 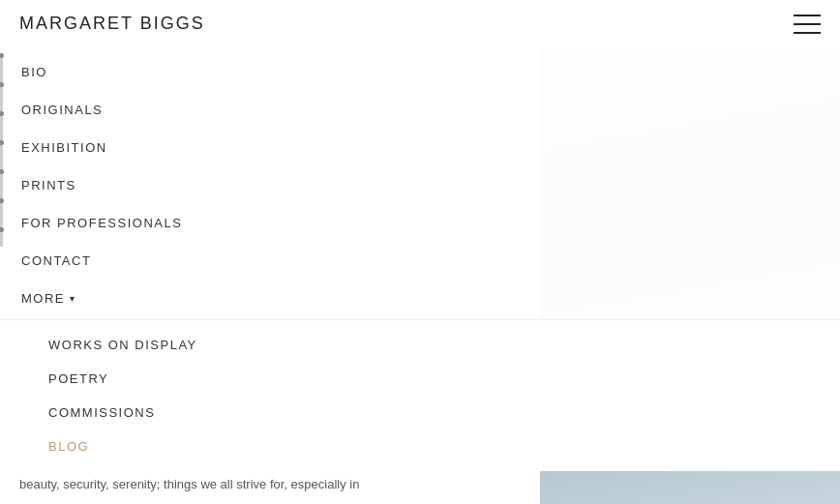 What do you see at coordinates (420, 344) in the screenshot?
I see `submenu-link-works-on-display: WORKS ON DISPLAY` at bounding box center [420, 344].